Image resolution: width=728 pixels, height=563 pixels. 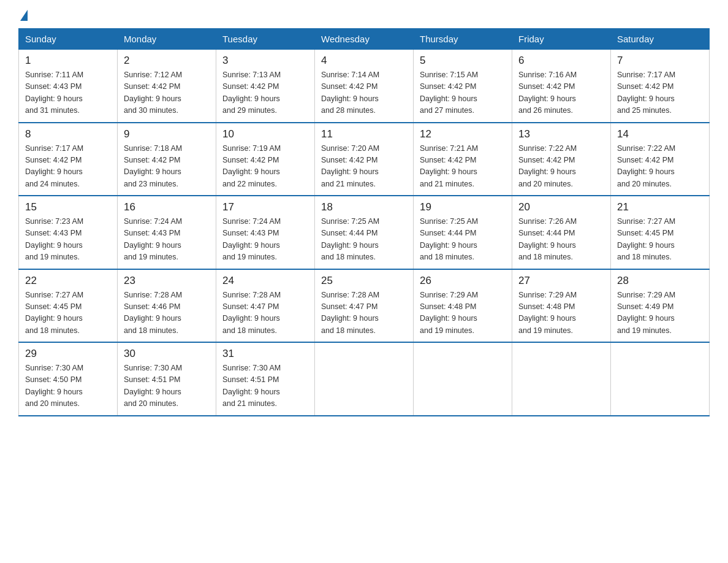 I want to click on day-info: Sunrise: 7:26 AM Sunset: 4:44 PM Dayligh…, so click(x=561, y=240).